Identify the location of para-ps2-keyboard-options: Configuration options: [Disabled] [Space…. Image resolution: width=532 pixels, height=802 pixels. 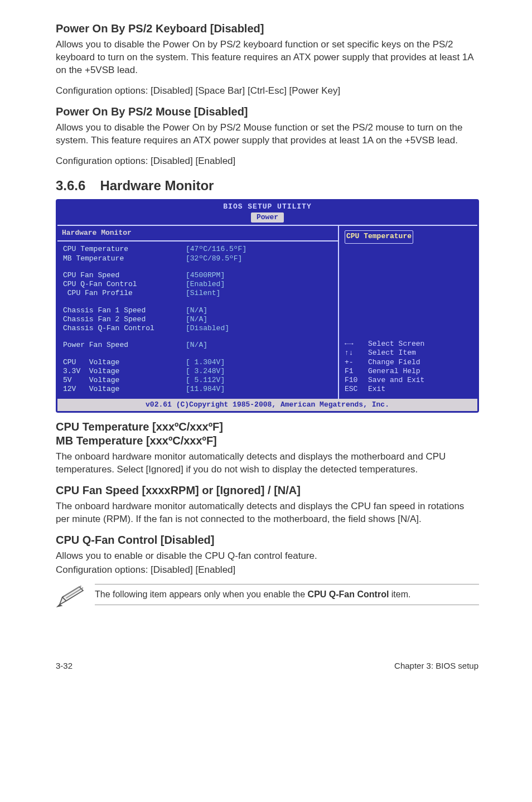
(268, 91).